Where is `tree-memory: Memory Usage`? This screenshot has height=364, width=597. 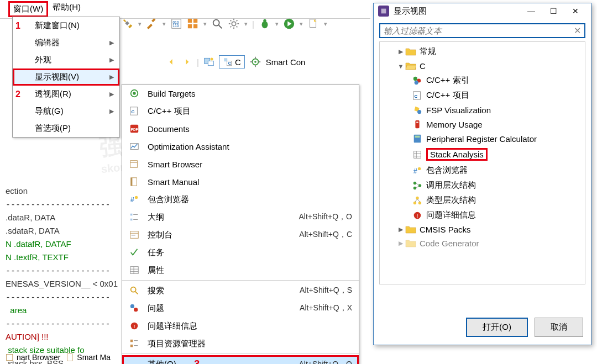
tree-memory: Memory Usage is located at coordinates (482, 124).